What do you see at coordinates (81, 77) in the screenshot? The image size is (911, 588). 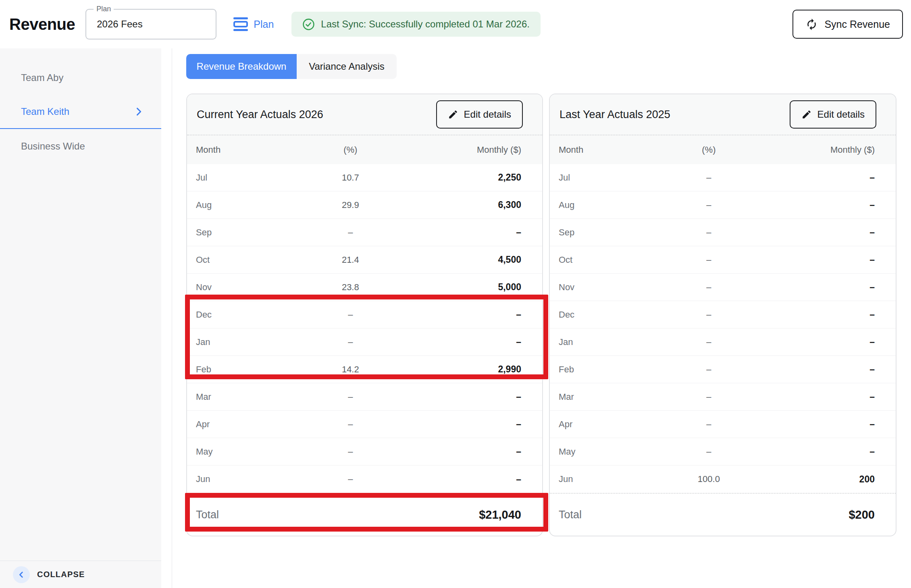 I see `sidebar-item-team-aby: Team Aby` at bounding box center [81, 77].